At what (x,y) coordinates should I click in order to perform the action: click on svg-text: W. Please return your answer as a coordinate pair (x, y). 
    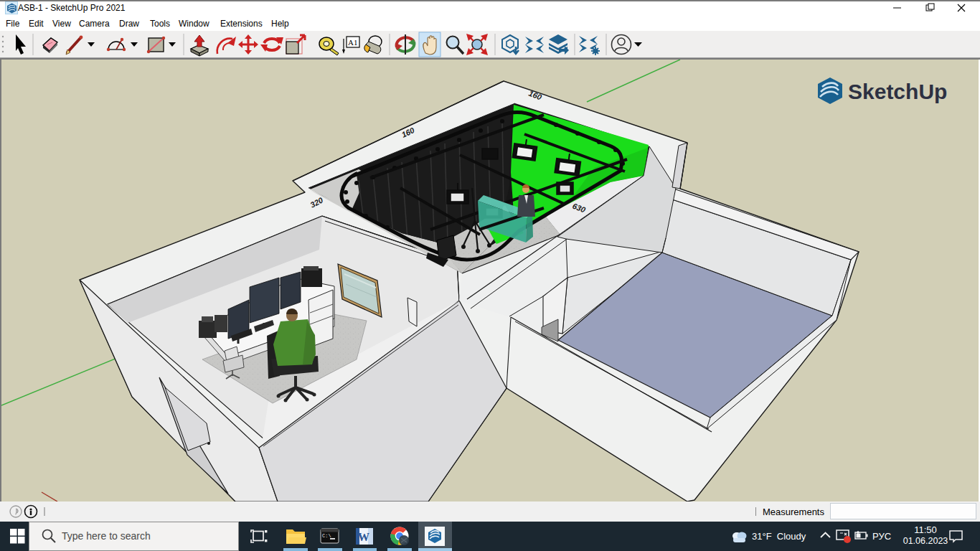
    Looking at the image, I should click on (364, 537).